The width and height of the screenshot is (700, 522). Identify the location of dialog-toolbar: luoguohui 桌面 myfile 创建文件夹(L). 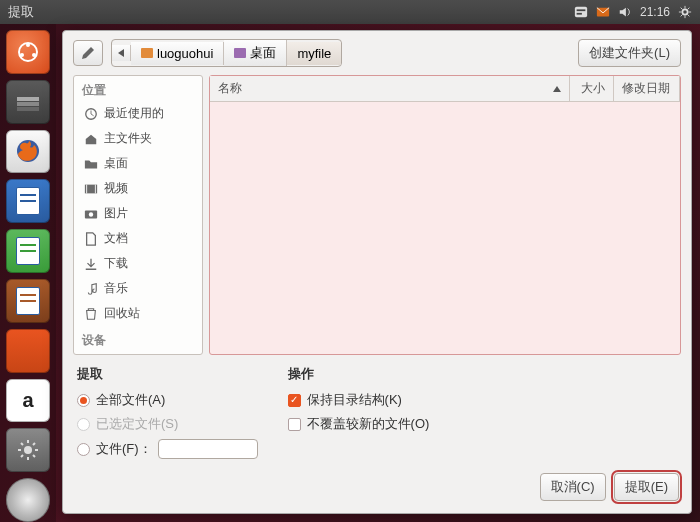
(377, 53).